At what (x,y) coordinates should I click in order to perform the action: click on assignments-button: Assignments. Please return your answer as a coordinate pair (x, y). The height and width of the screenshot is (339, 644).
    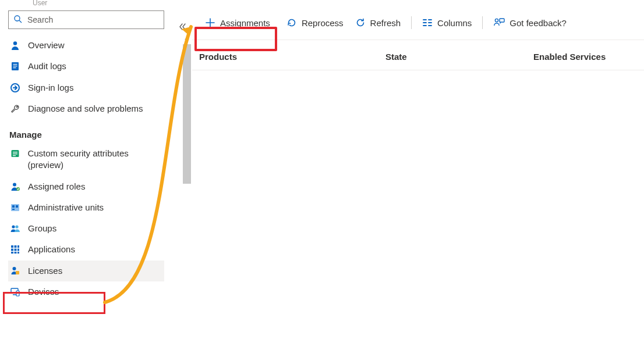
    Looking at the image, I should click on (238, 23).